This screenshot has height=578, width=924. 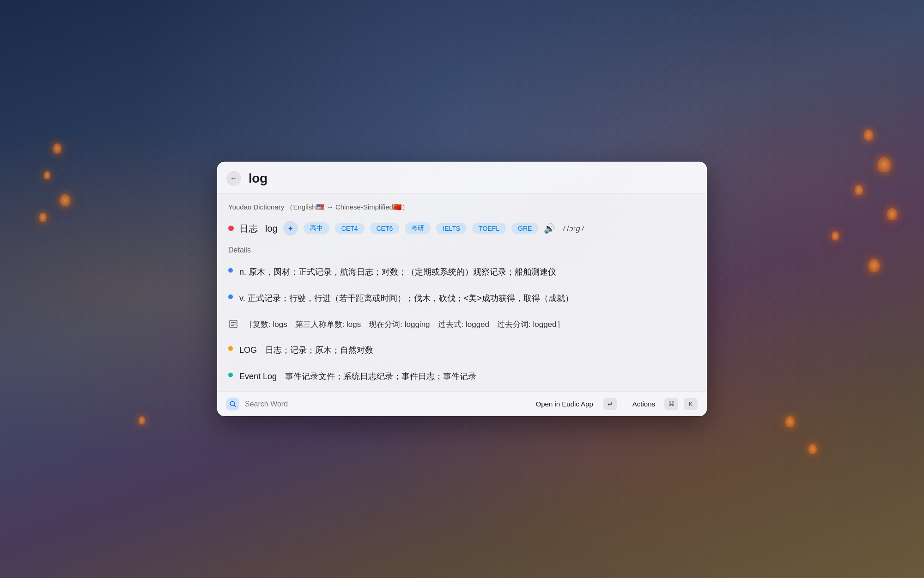 I want to click on def-item-abbr: LOG 日志；记录；原木；自然对数, so click(x=462, y=350).